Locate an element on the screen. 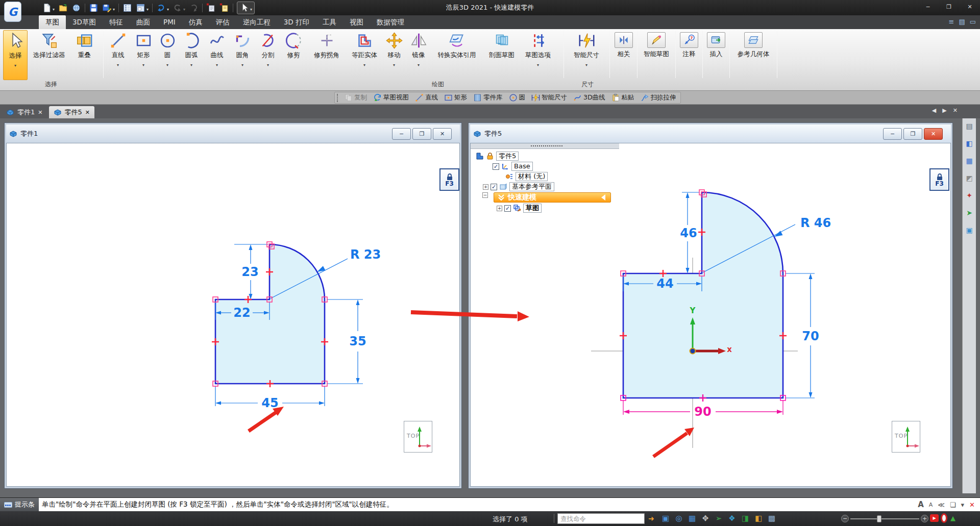  font-decrease-button: A is located at coordinates (931, 505).